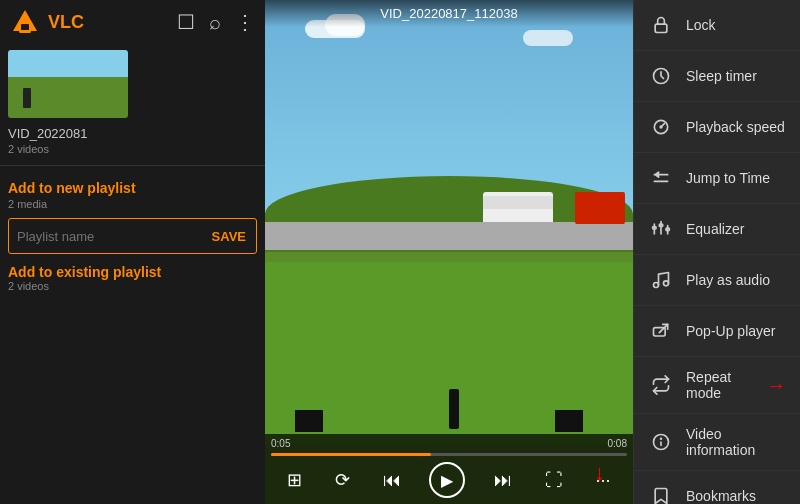 This screenshot has width=800, height=504. What do you see at coordinates (27, 98) in the screenshot?
I see `thumb-person` at bounding box center [27, 98].